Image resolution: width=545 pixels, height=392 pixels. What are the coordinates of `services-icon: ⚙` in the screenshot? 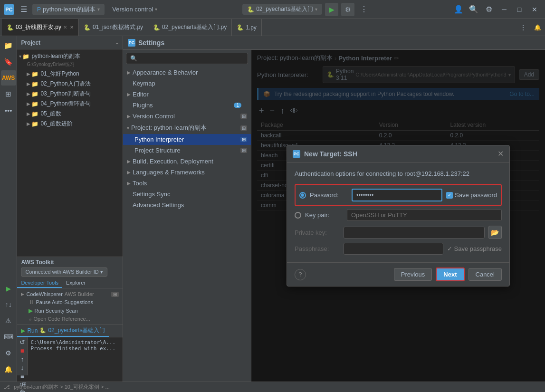 It's located at (9, 353).